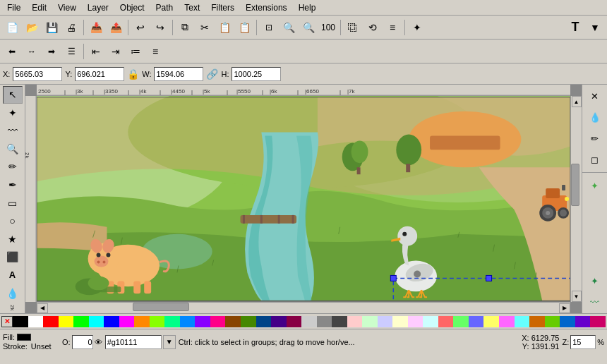 This screenshot has height=364, width=607. Describe the element at coordinates (13, 203) in the screenshot. I see `rect-btn: ▭` at that location.